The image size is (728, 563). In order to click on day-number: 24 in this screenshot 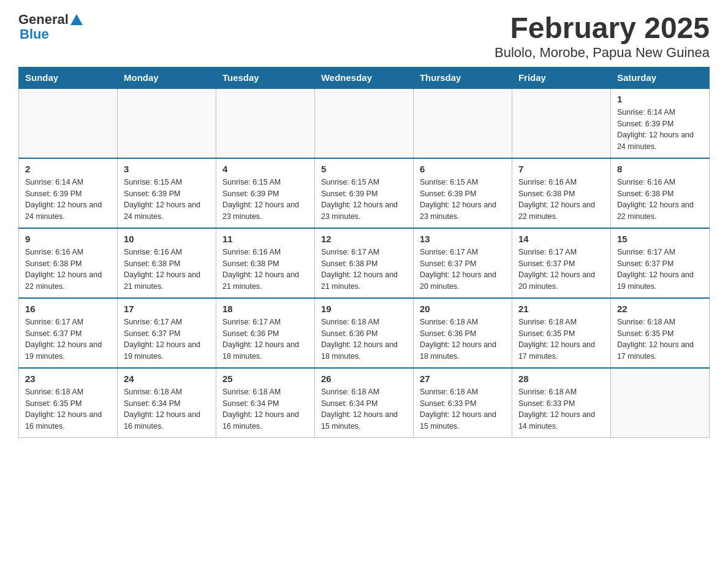, I will do `click(167, 379)`.